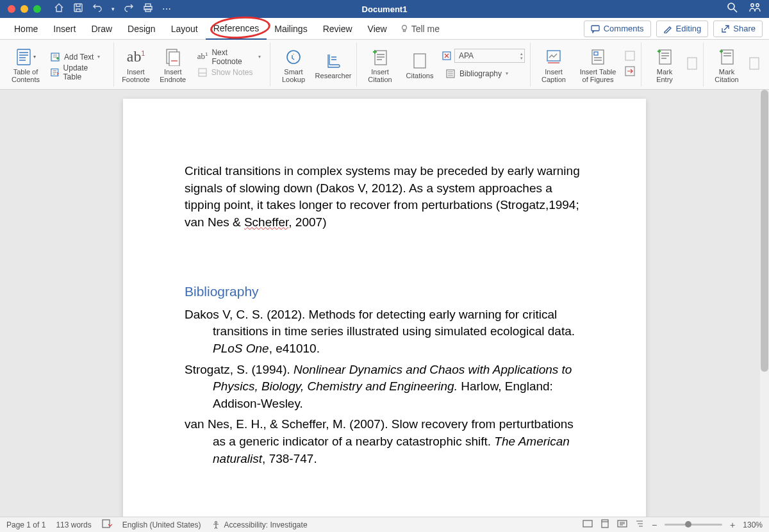 The width and height of the screenshot is (769, 532). Describe the element at coordinates (24, 9) in the screenshot. I see `minimize-window-icon` at that location.